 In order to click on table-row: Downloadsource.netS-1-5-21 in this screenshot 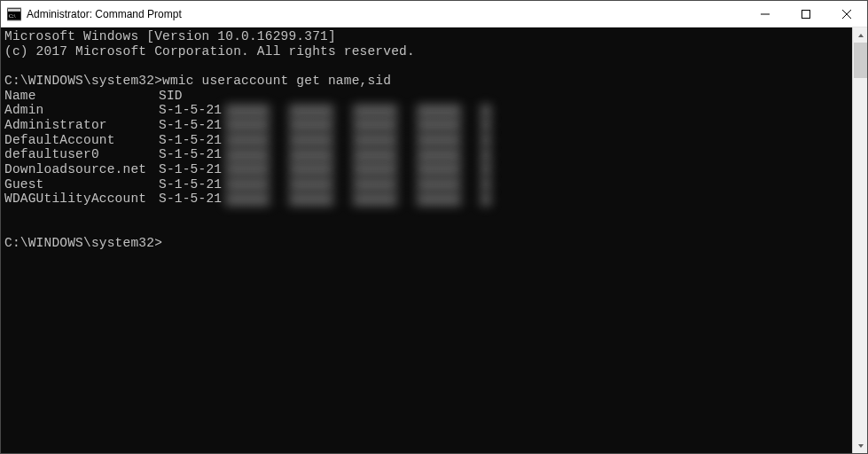, I will do `click(426, 170)`.